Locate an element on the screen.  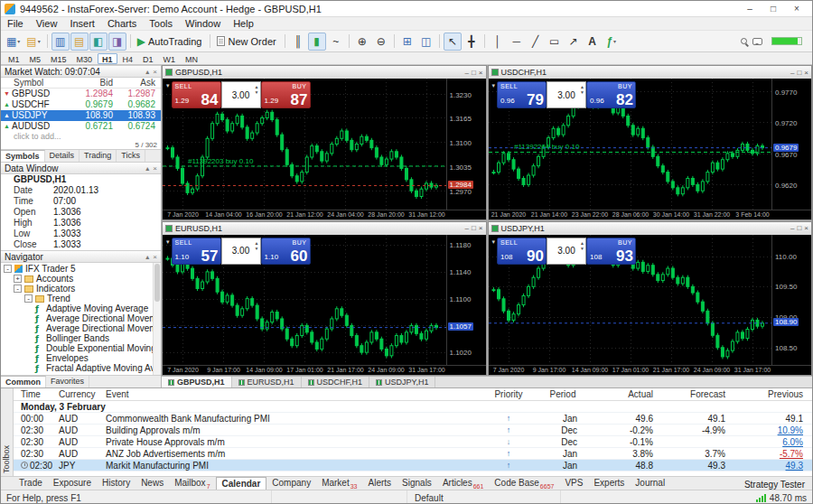
timeframe-m15: M15 is located at coordinates (59, 59).